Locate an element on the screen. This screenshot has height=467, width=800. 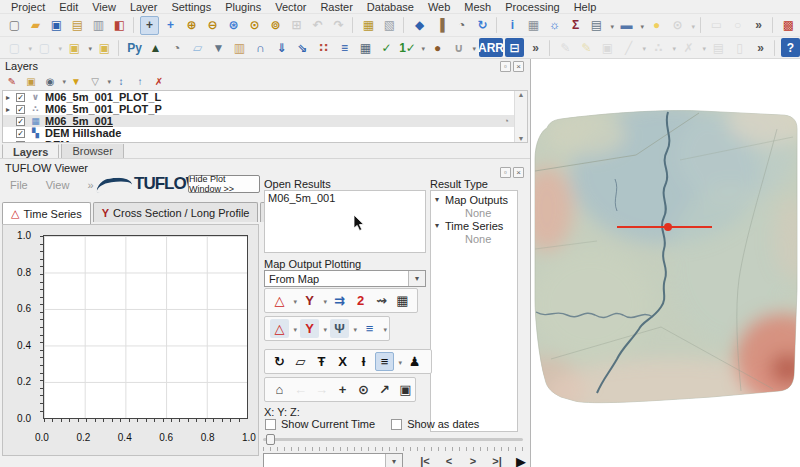
expand-all-icon: ↕ is located at coordinates (121, 82).